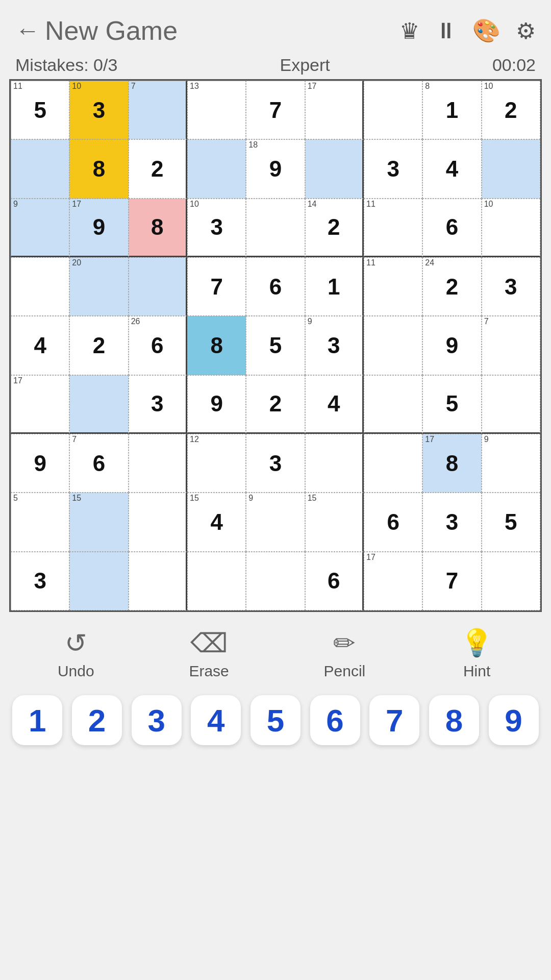 This screenshot has height=980, width=551. Describe the element at coordinates (37, 720) in the screenshot. I see `num-btn-1: 1` at that location.